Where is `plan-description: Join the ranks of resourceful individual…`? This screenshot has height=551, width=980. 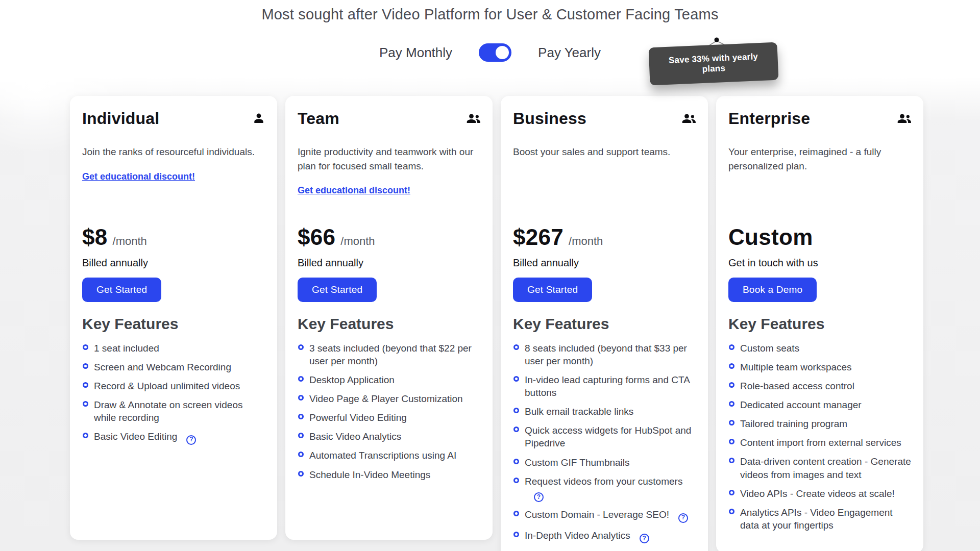 plan-description: Join the ranks of resourceful individual… is located at coordinates (174, 152).